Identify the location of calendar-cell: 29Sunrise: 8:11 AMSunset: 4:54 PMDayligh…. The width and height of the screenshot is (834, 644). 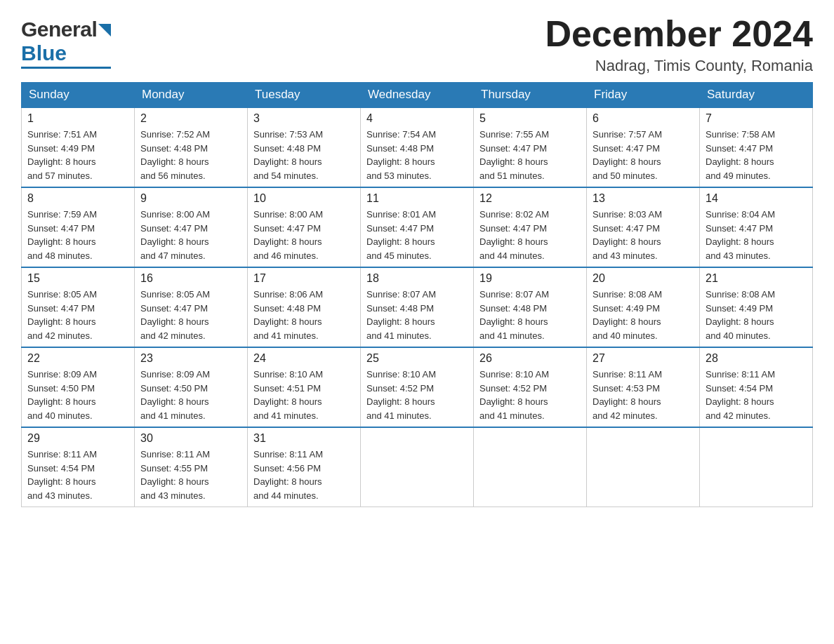
(79, 467).